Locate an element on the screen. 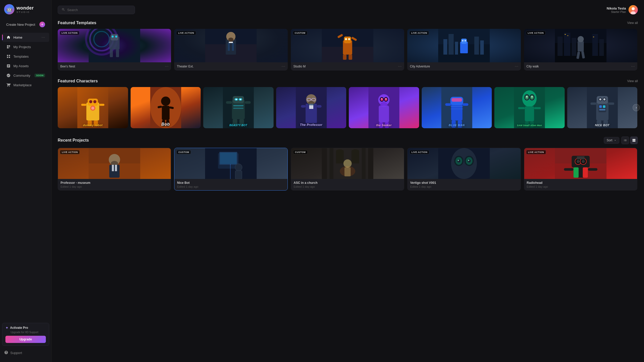  featured-templates-view-all: View all is located at coordinates (633, 23).